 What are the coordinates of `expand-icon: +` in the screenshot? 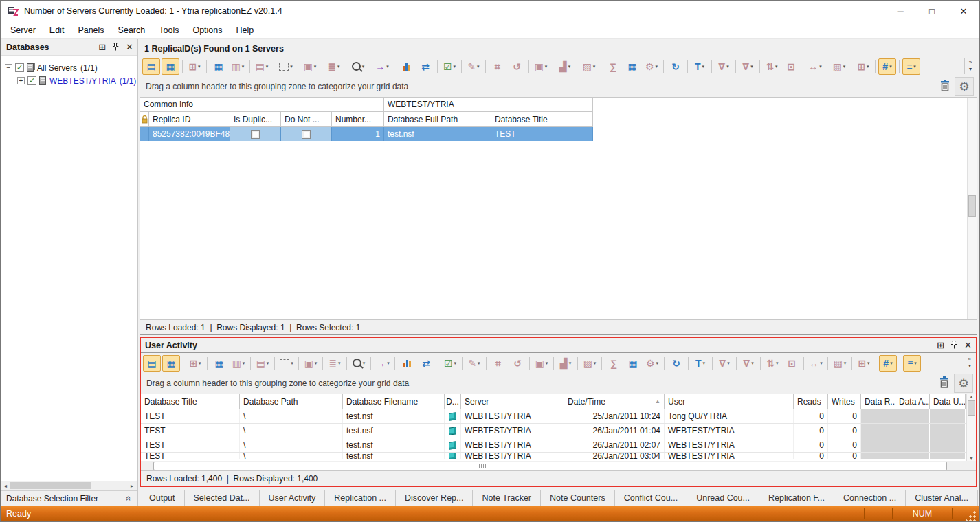 It's located at (21, 81).